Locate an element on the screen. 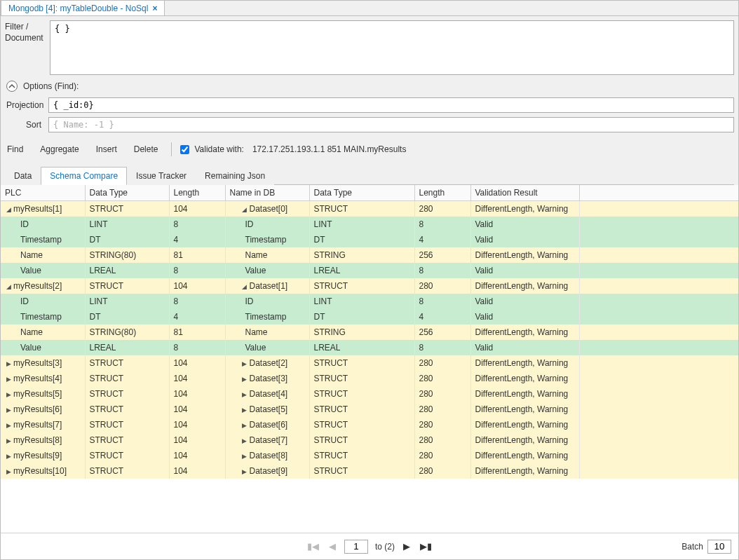  find-button: Find is located at coordinates (18, 149).